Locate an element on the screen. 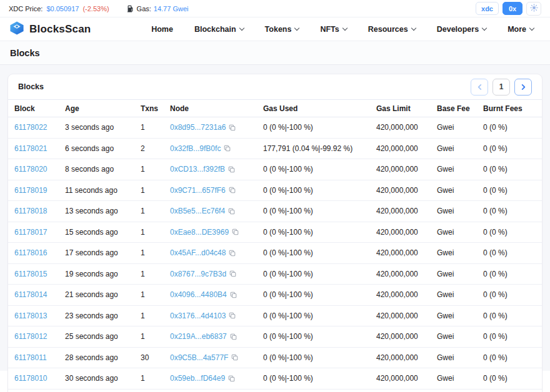 This screenshot has height=392, width=550. node-address-link: 0xCD13...f392fB is located at coordinates (198, 169).